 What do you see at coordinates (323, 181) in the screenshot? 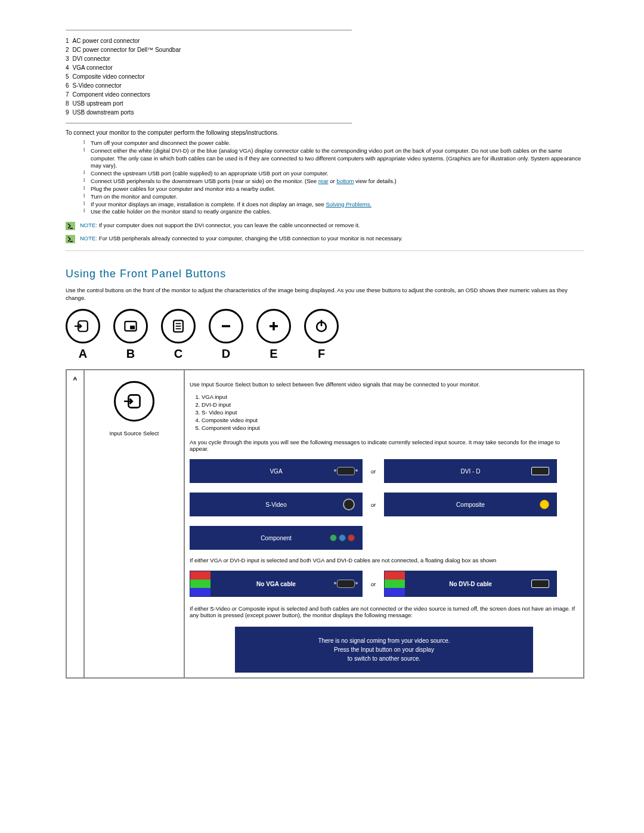
I see `rear-link: rear` at bounding box center [323, 181].